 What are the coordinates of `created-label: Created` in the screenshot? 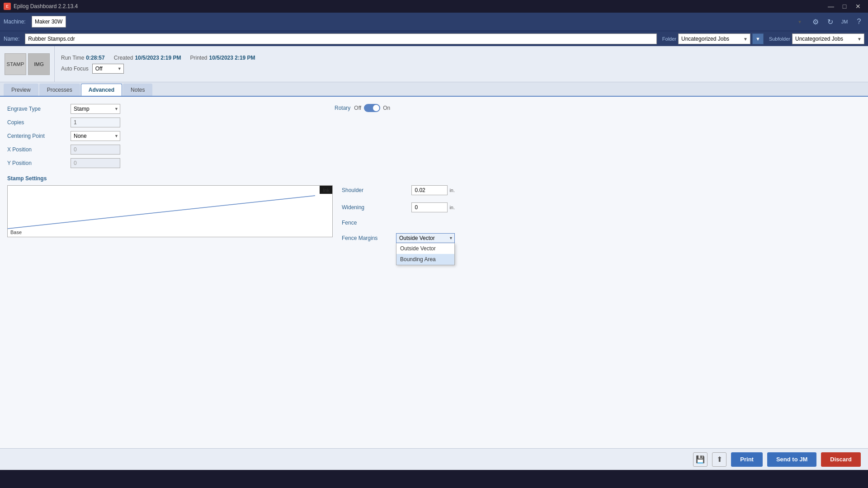 It's located at (124, 58).